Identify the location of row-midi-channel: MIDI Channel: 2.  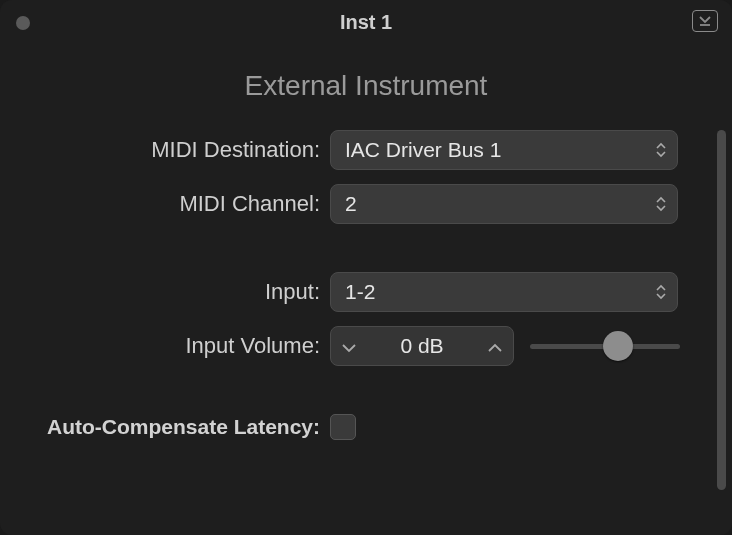
(366, 204).